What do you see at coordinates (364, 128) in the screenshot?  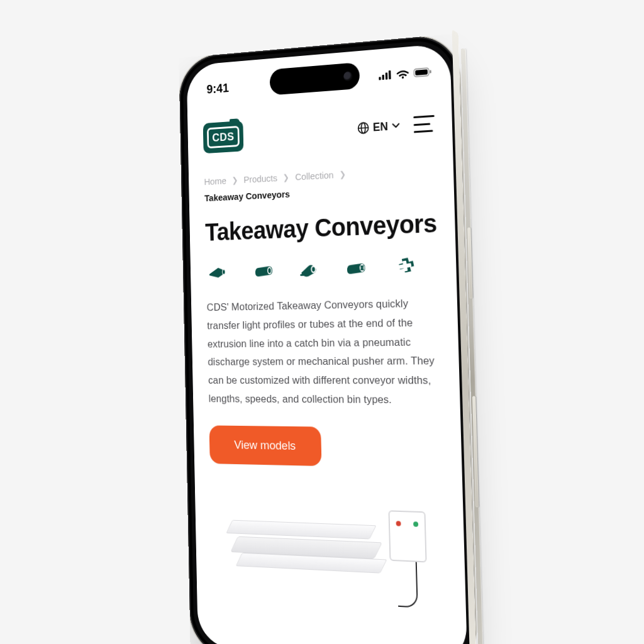 I see `globe-icon` at bounding box center [364, 128].